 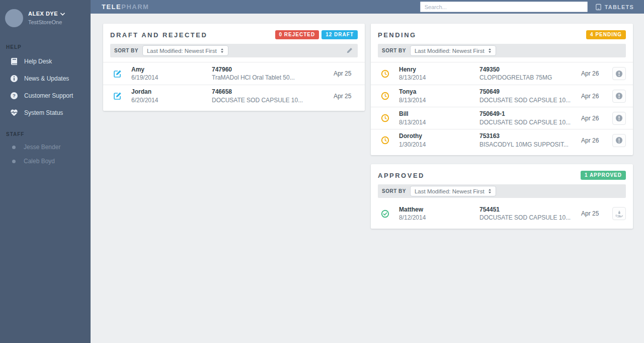 I want to click on sidebar-item-label: News & Updates, so click(x=46, y=79).